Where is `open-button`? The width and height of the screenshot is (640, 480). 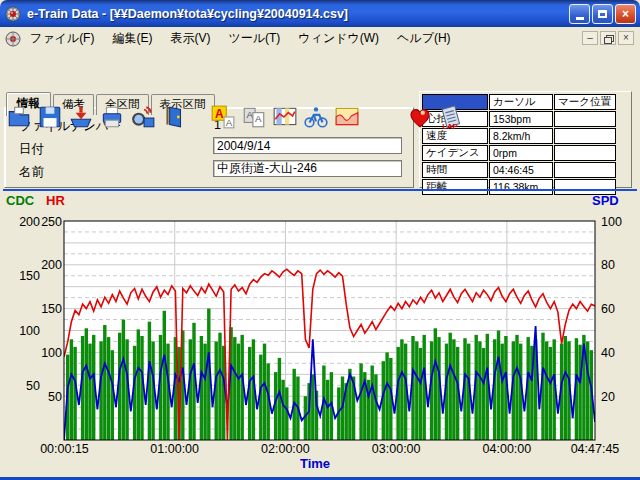
open-button is located at coordinates (19, 118).